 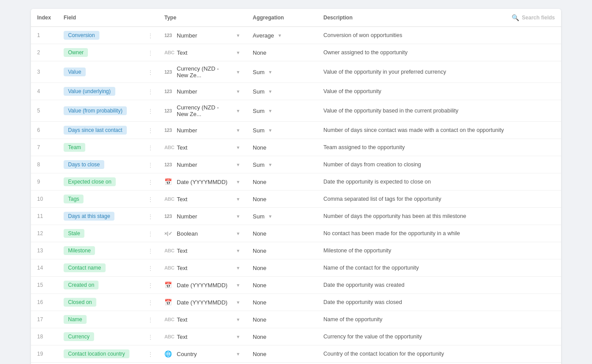 I want to click on field-cell: Days since last contact, so click(x=102, y=131).